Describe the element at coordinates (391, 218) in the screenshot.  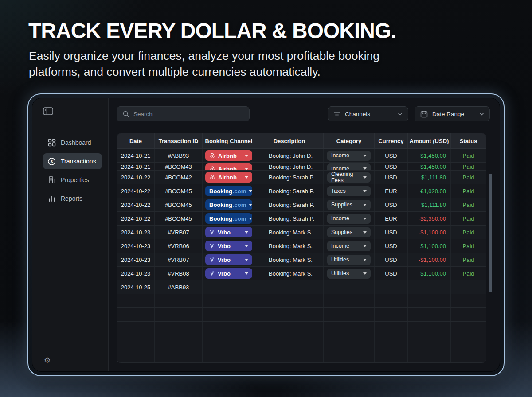
I see `cell-currency: EUR` at that location.